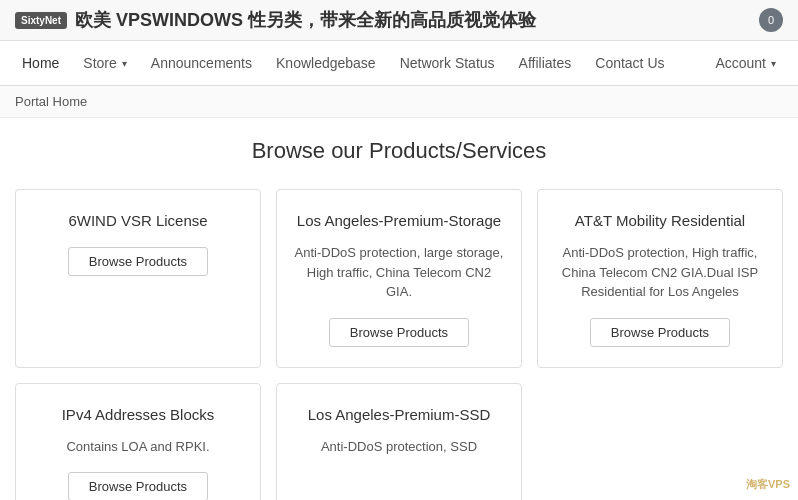 The height and width of the screenshot is (500, 798). I want to click on product-desc-1: Anti-DDoS protection, large storage, Hig…, so click(399, 272).